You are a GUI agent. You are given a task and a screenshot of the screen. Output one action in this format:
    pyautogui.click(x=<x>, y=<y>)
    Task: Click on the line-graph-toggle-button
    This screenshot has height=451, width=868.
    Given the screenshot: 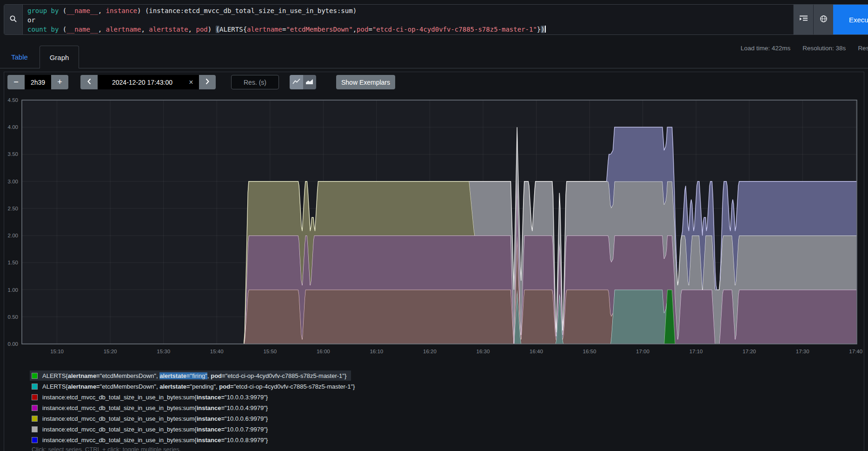 What is the action you would take?
    pyautogui.click(x=297, y=82)
    